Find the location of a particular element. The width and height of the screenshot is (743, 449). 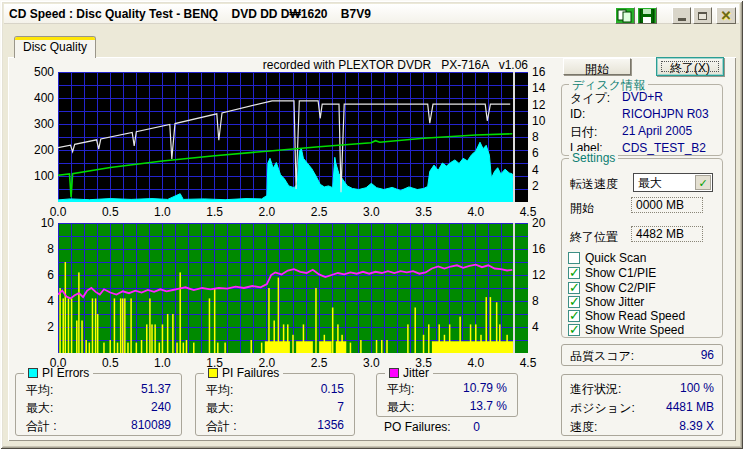

show-jitter-checkbox is located at coordinates (574, 302).